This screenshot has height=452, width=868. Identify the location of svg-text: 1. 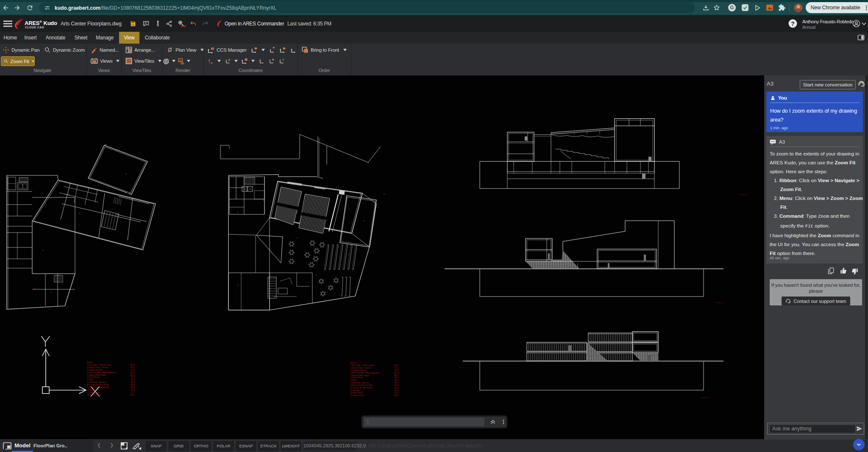
(213, 49).